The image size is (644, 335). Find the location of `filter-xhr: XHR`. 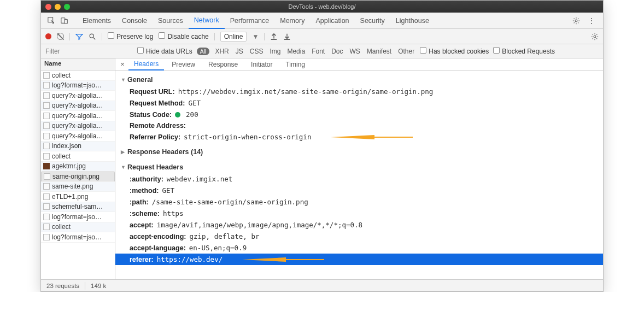

filter-xhr: XHR is located at coordinates (222, 51).